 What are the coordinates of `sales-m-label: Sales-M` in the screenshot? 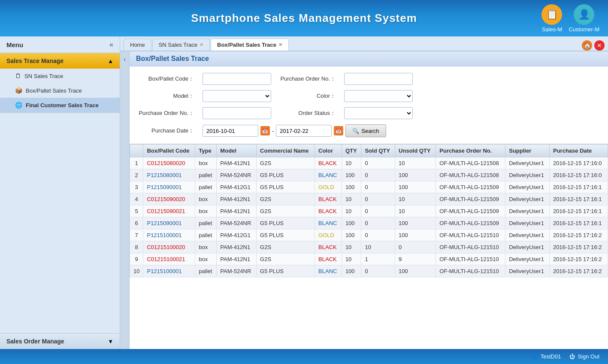 It's located at (552, 29).